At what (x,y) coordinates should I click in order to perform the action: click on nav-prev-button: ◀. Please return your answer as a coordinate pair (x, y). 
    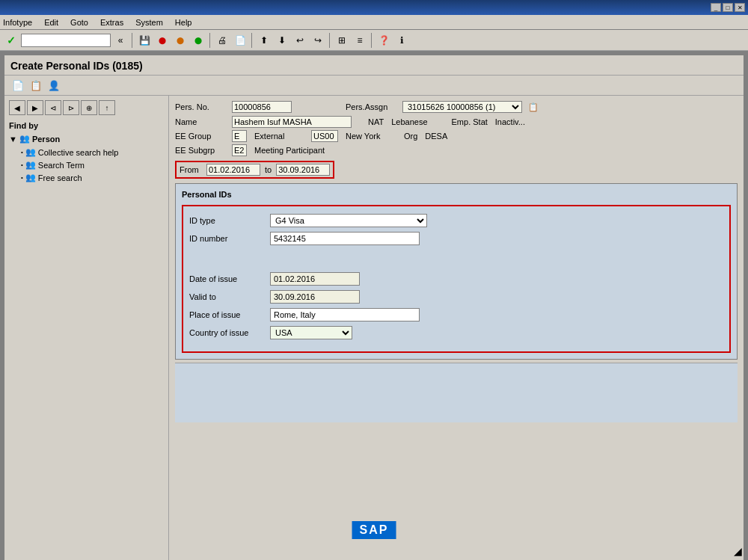
    Looking at the image, I should click on (17, 108).